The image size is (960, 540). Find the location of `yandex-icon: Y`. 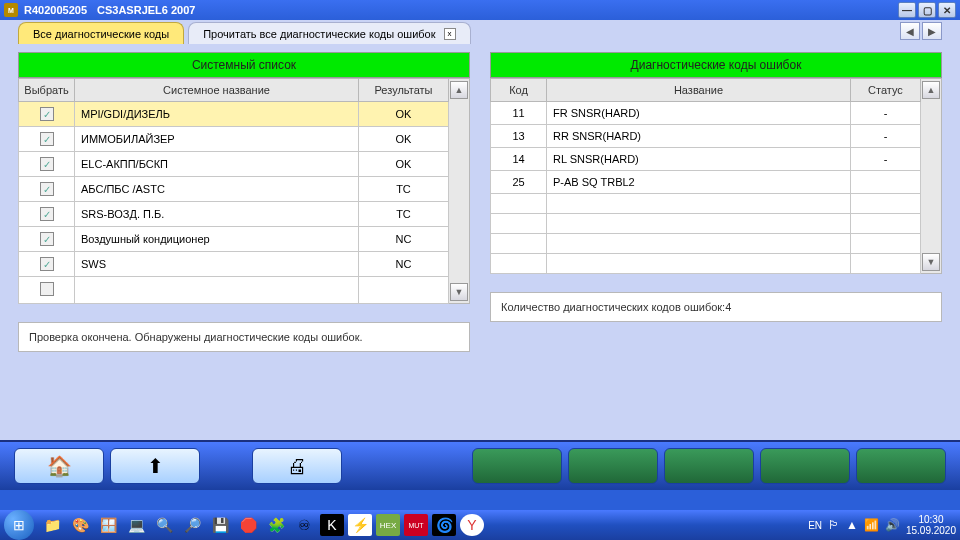

yandex-icon: Y is located at coordinates (472, 525).